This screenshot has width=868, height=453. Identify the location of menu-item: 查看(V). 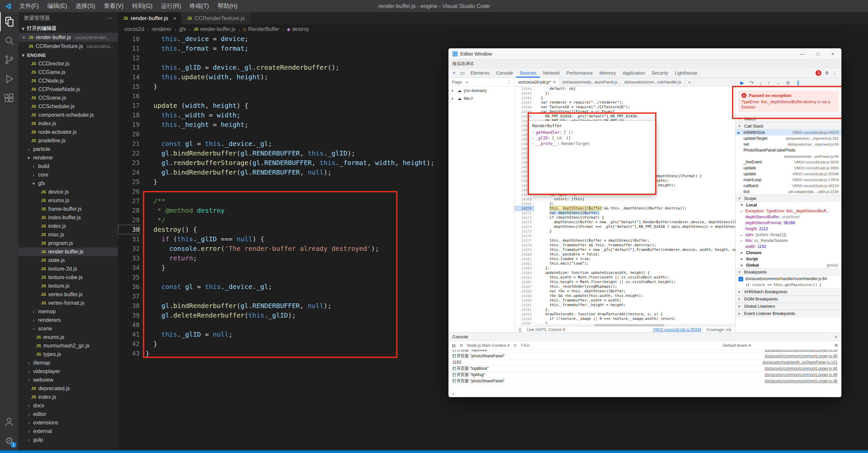
(114, 6).